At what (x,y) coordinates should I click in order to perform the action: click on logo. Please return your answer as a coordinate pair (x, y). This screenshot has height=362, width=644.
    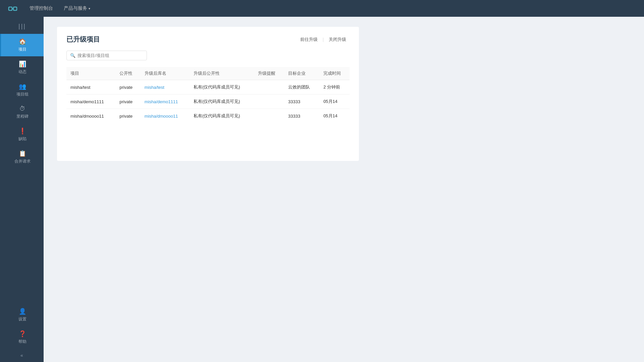
    Looking at the image, I should click on (13, 8).